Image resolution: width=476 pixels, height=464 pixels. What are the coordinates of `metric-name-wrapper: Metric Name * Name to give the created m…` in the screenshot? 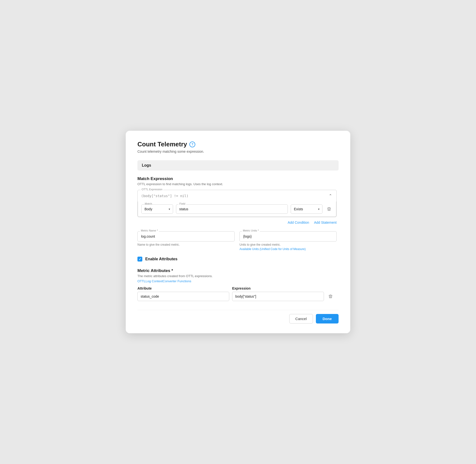 It's located at (186, 241).